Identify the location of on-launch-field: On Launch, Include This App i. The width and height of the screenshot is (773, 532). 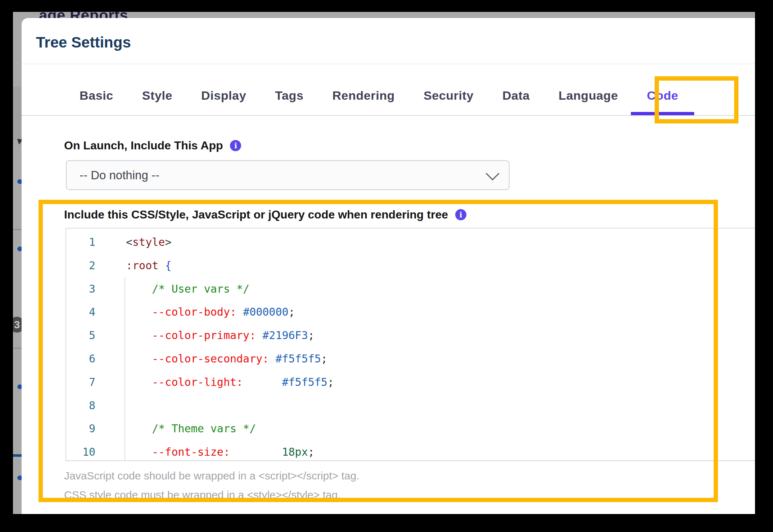
(153, 145).